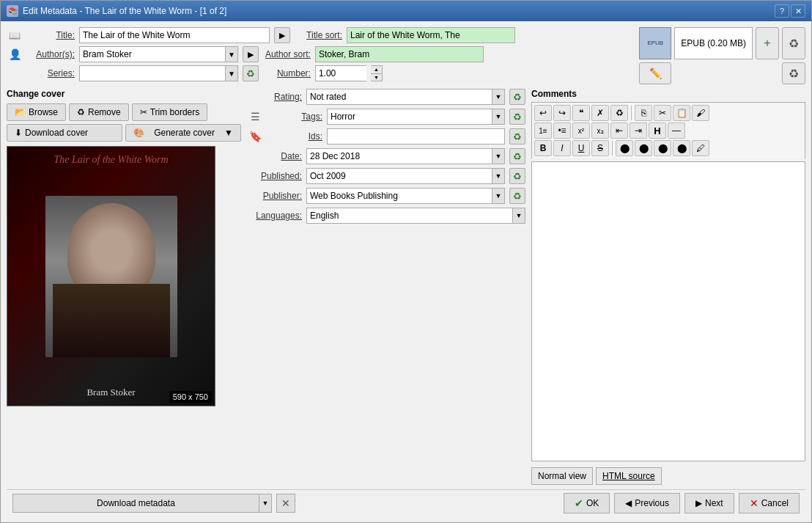 The image size is (812, 523). I want to click on languages-row: Languages: English ▼, so click(386, 216).